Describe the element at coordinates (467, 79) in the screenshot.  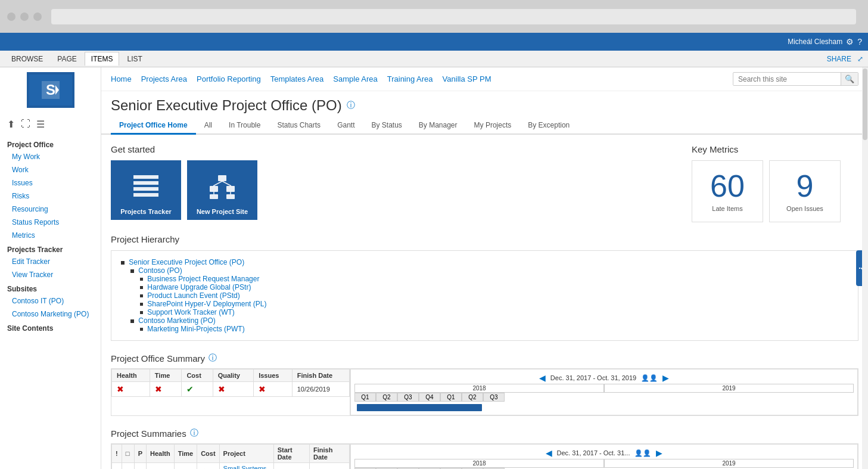
I see `topnav-vanilla-sp-pm: Vanilla SP PM` at that location.